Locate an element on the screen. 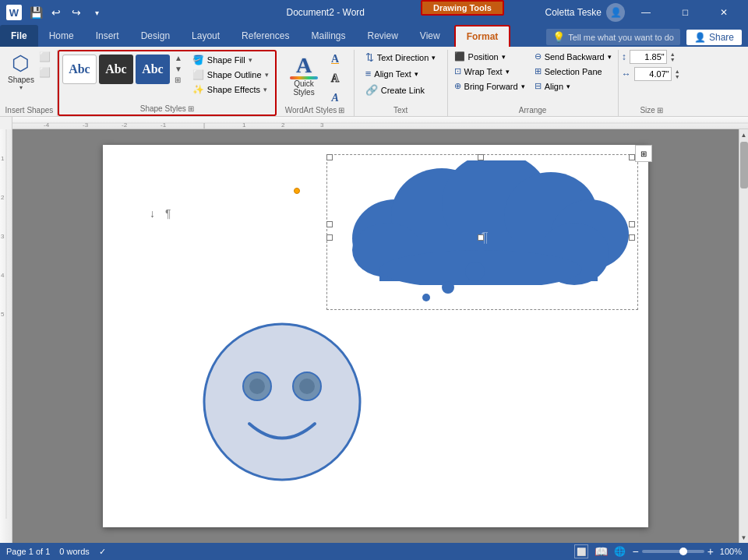 This screenshot has height=560, width=748. zoom-out-button: − is located at coordinates (635, 551).